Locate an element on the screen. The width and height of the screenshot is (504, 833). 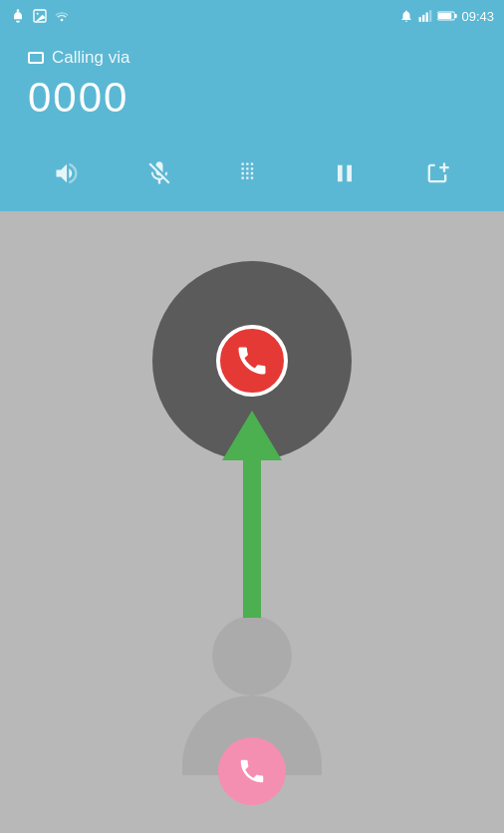
add-call-icon is located at coordinates (437, 173).